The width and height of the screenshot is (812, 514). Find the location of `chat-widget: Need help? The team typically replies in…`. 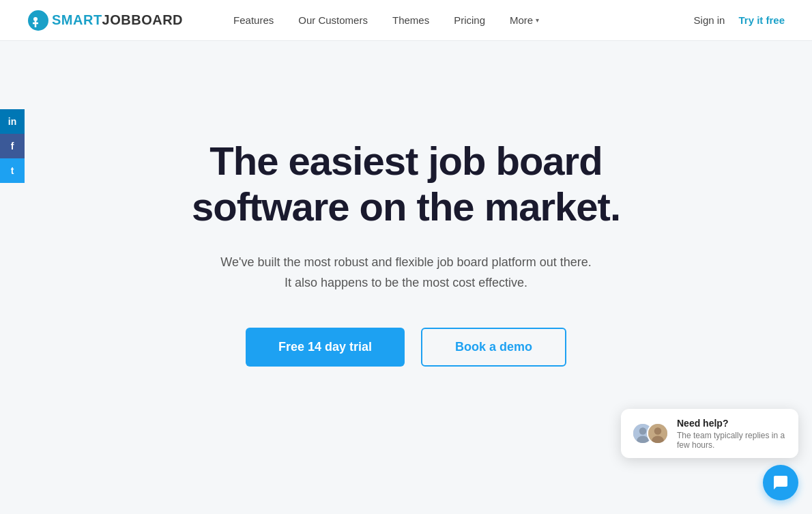

chat-widget: Need help? The team typically replies in… is located at coordinates (710, 455).